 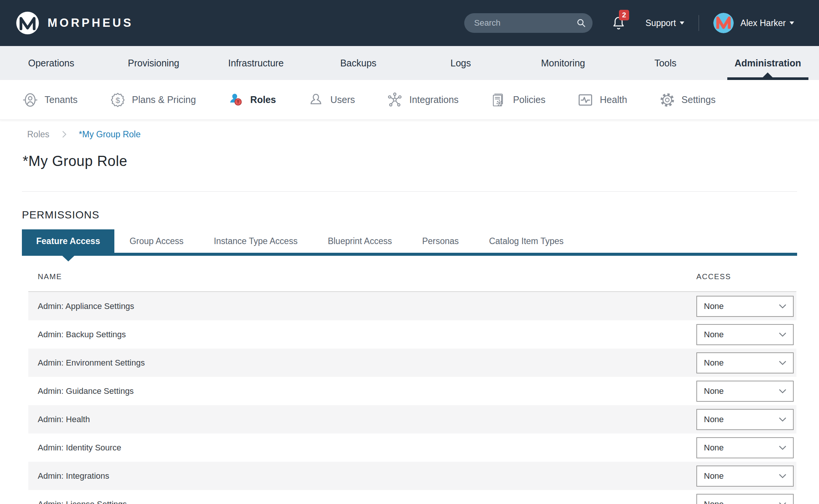 What do you see at coordinates (153, 63) in the screenshot?
I see `main-nav-item-provisioning: Provisioning` at bounding box center [153, 63].